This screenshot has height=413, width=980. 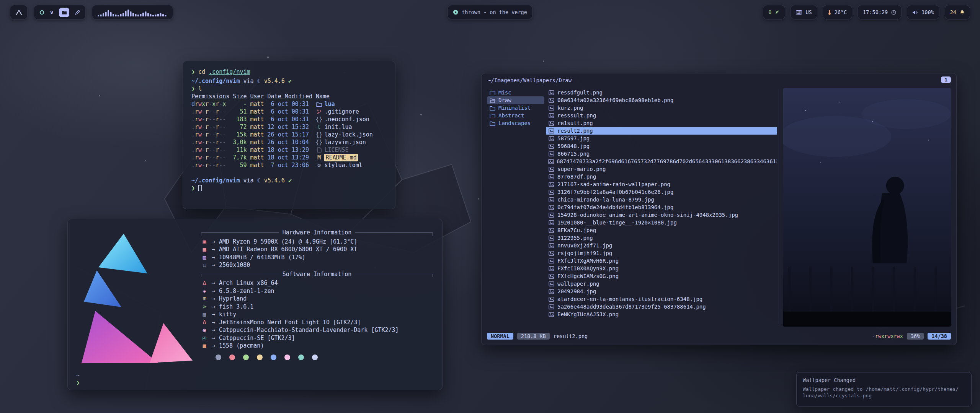 What do you see at coordinates (928, 12) in the screenshot?
I see `volume-value: 100%` at bounding box center [928, 12].